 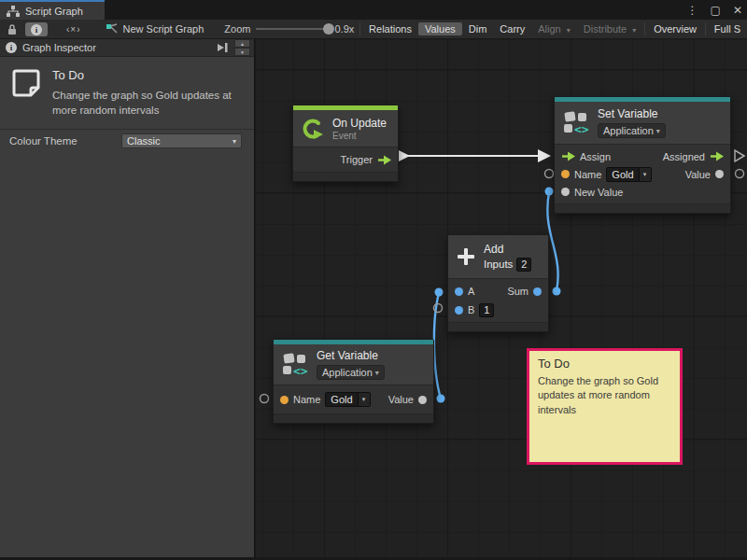 What do you see at coordinates (181, 141) in the screenshot?
I see `colour-theme-select: Classic ▾` at bounding box center [181, 141].